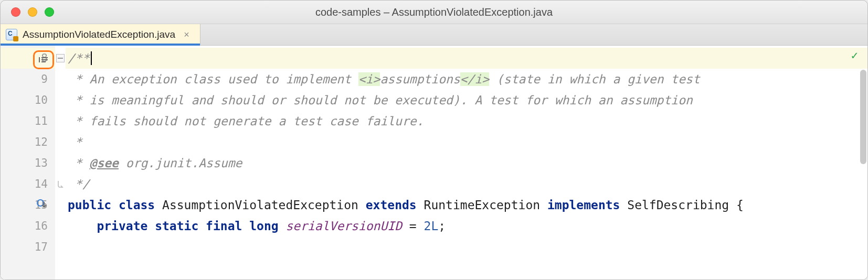  Describe the element at coordinates (854, 56) in the screenshot. I see `inspection-ok-icon: ✓` at that location.